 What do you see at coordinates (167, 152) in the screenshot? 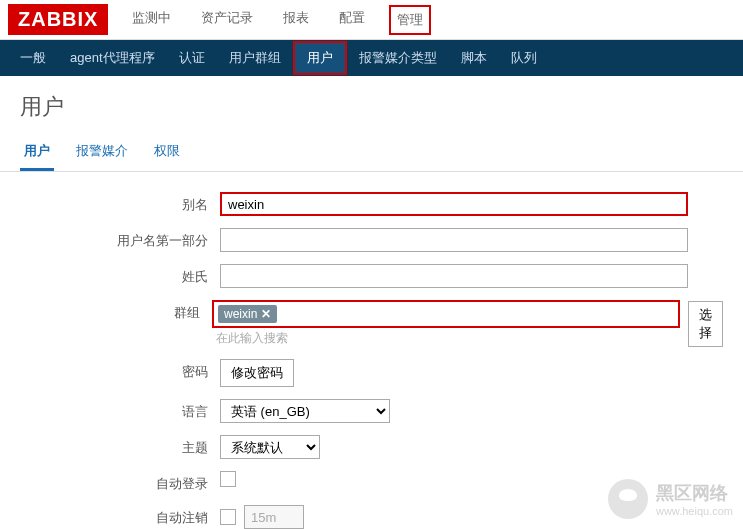
I see `tab-permissions: 权限` at bounding box center [167, 152].